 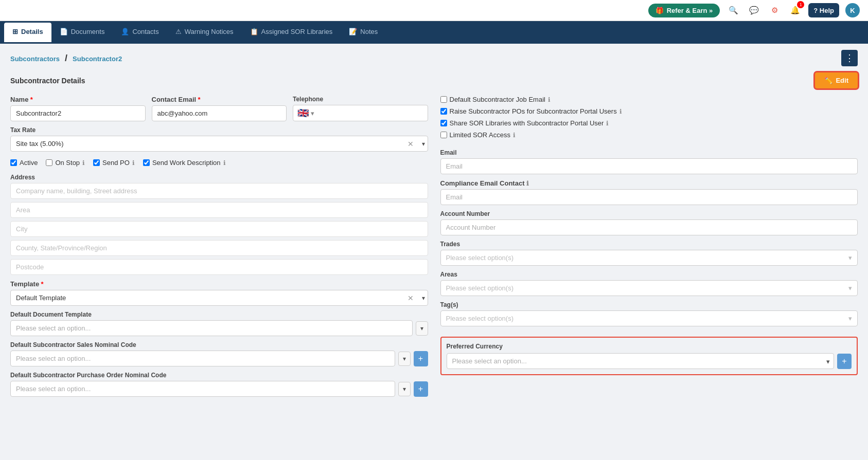 I want to click on template-label: Template *, so click(x=219, y=284).